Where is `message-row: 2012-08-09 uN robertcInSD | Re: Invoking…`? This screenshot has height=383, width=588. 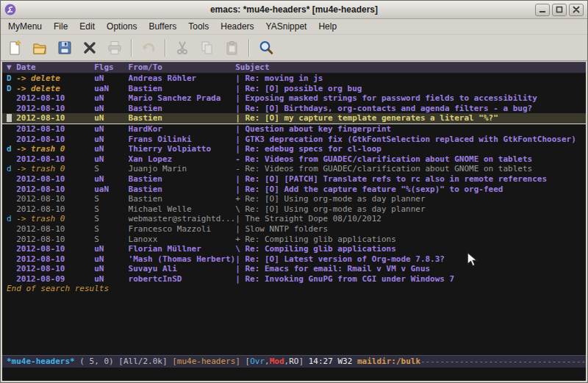 message-row: 2012-08-09 uN robertcInSD | Re: Invoking… is located at coordinates (294, 279).